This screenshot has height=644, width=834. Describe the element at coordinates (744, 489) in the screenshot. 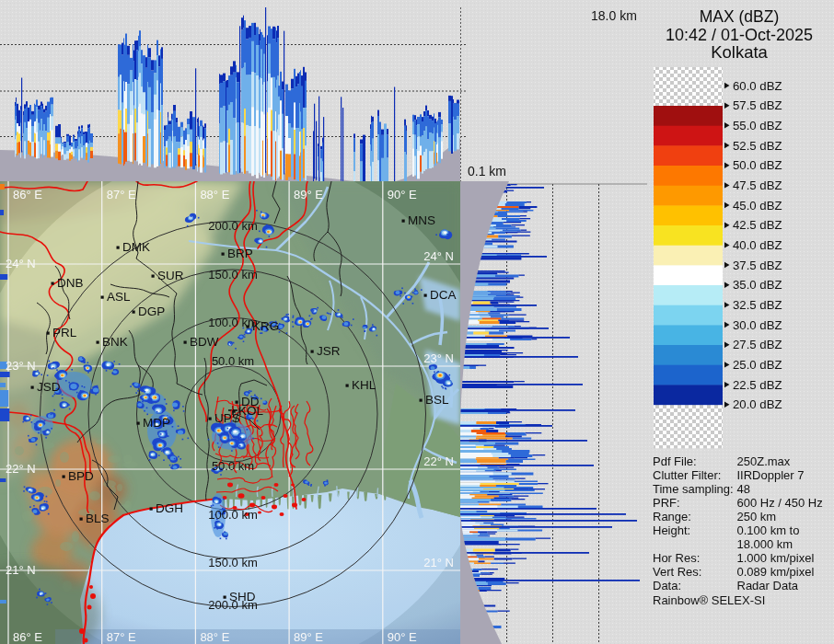

I see `svg-text: 48` at that location.